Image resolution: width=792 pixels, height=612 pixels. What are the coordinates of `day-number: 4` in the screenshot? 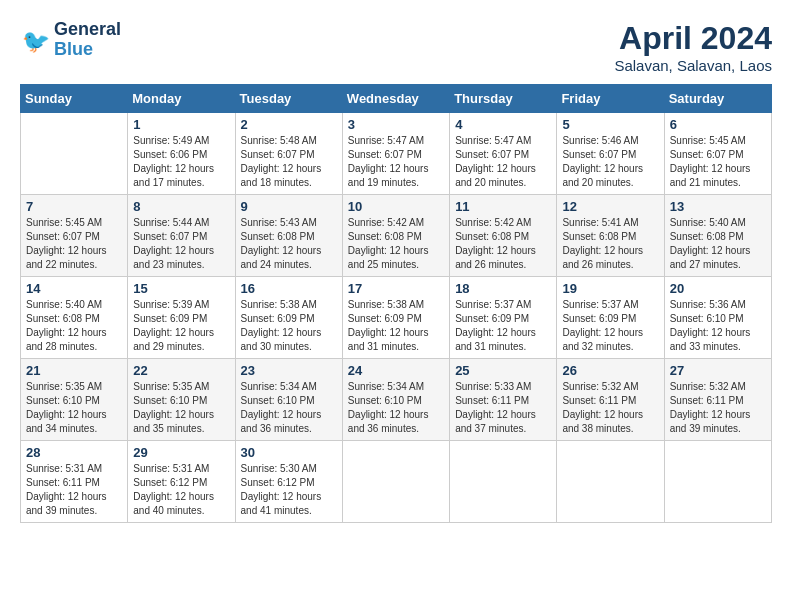 It's located at (503, 124).